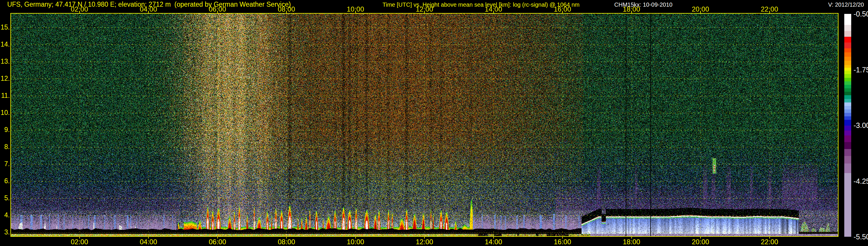 Image resolution: width=868 pixels, height=246 pixels. Describe the element at coordinates (5, 113) in the screenshot. I see `y-tick-label: 10.` at that location.